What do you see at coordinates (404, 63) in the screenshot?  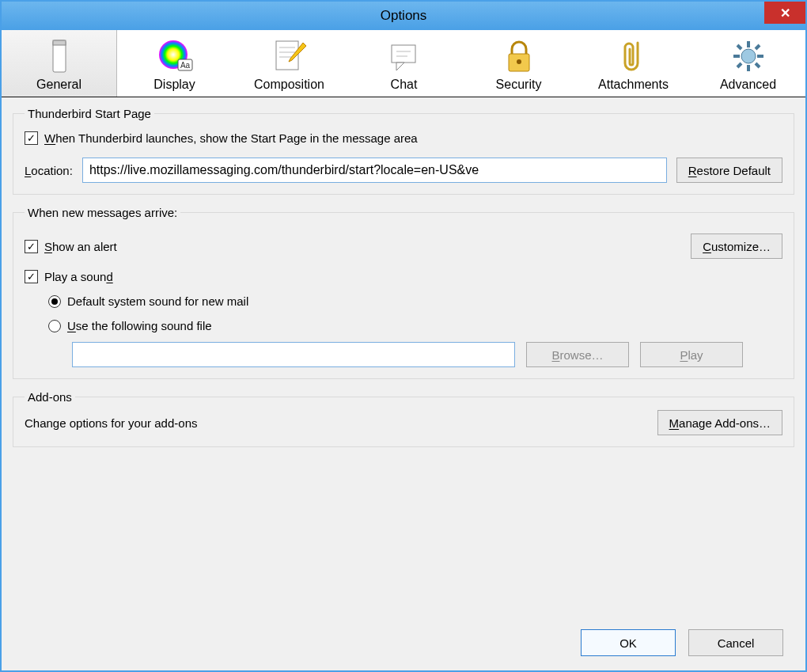 I see `tab-chat: Chat` at bounding box center [404, 63].